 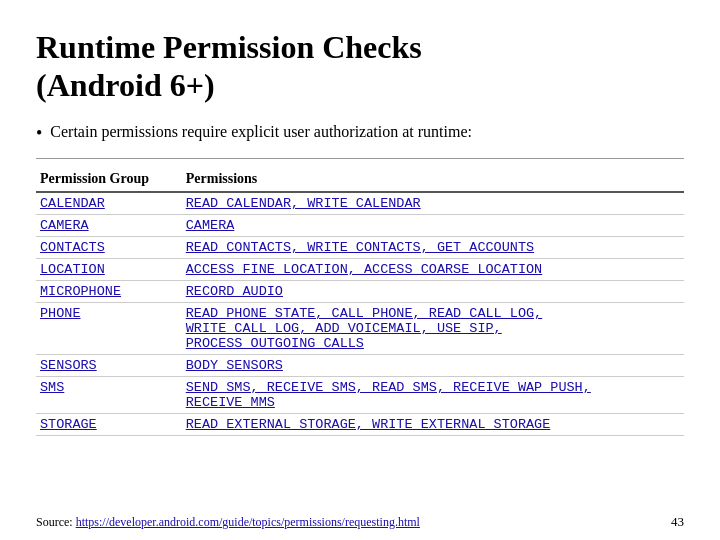 I want to click on title-line2: (Android 6+), so click(x=126, y=85).